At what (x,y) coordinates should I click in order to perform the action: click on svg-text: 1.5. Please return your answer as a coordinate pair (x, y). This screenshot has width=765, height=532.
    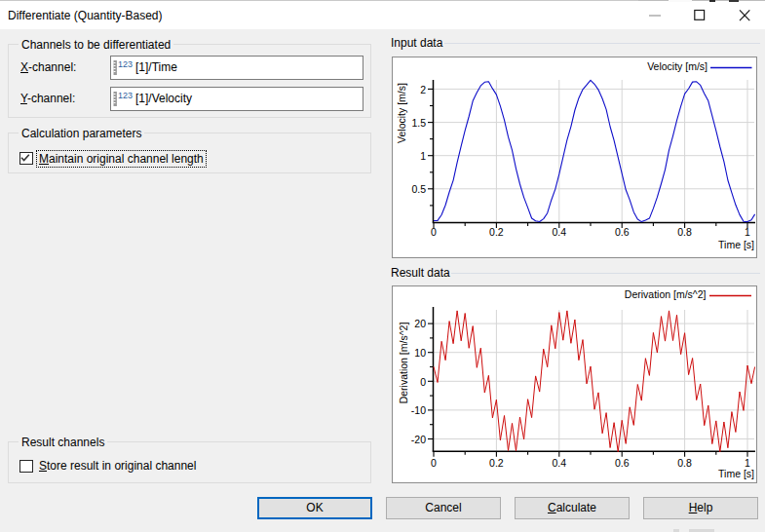
    Looking at the image, I should click on (419, 123).